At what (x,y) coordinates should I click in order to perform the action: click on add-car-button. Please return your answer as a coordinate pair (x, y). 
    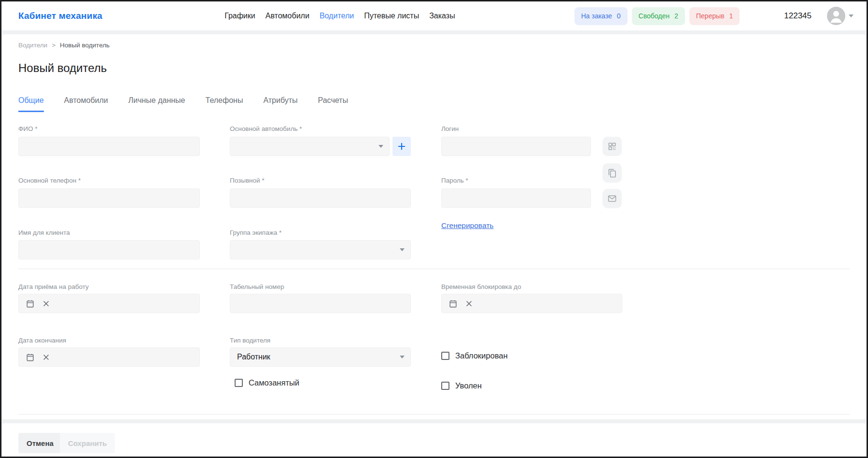
    Looking at the image, I should click on (402, 146).